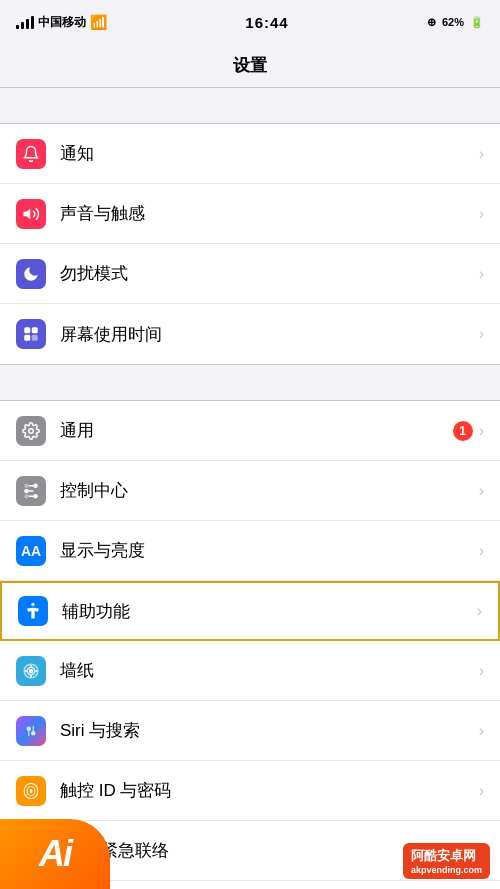 Image resolution: width=500 pixels, height=889 pixels. I want to click on list-item-screentime: 屏幕使用时间 ›, so click(250, 334).